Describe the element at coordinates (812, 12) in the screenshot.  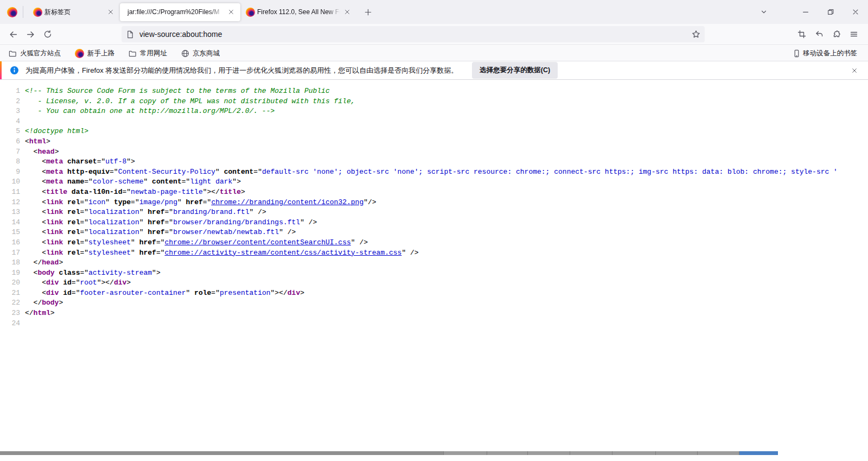
I see `titlebar-controls` at that location.